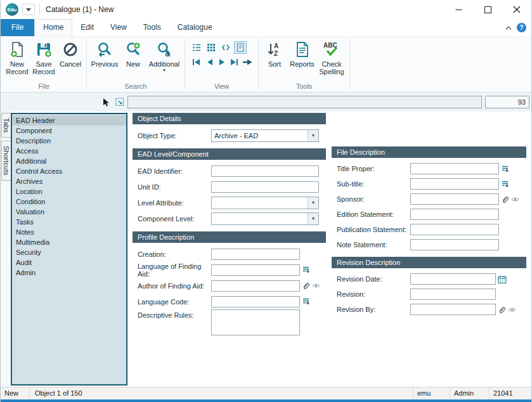  Describe the element at coordinates (256, 254) in the screenshot. I see `creation-input` at that location.